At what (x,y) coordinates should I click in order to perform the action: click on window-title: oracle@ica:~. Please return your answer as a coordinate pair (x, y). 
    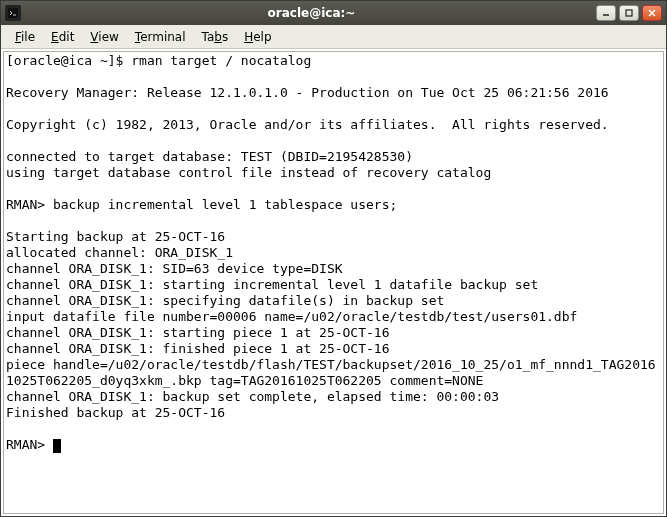
    Looking at the image, I should click on (312, 13).